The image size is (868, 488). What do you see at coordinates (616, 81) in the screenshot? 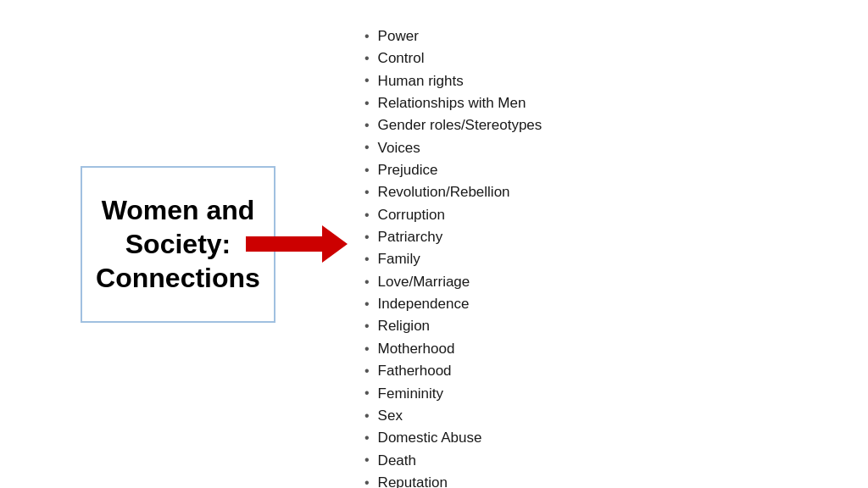
I see `list-item: Human rights` at bounding box center [616, 81].